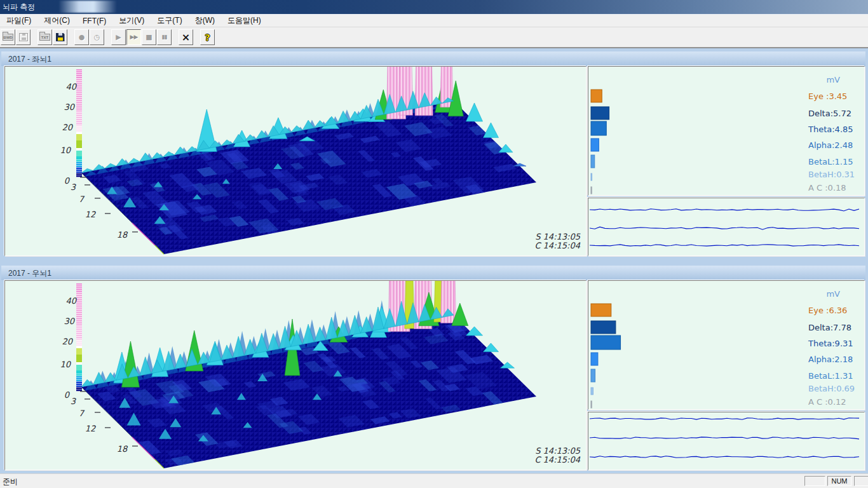 The width and height of the screenshot is (868, 488). I want to click on band-value-eye: Eye :6.36, so click(827, 310).